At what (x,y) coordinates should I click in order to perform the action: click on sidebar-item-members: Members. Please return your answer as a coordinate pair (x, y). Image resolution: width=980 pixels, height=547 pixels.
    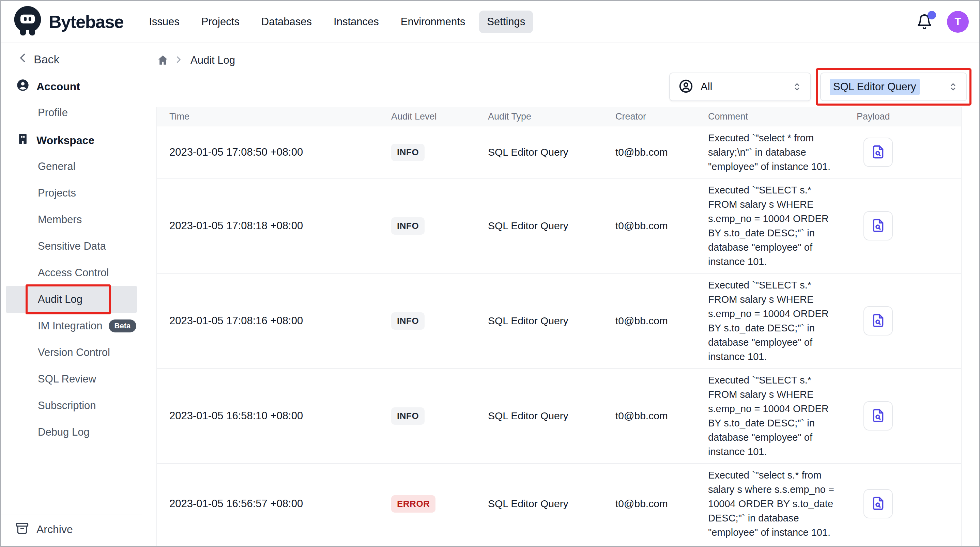
    Looking at the image, I should click on (72, 220).